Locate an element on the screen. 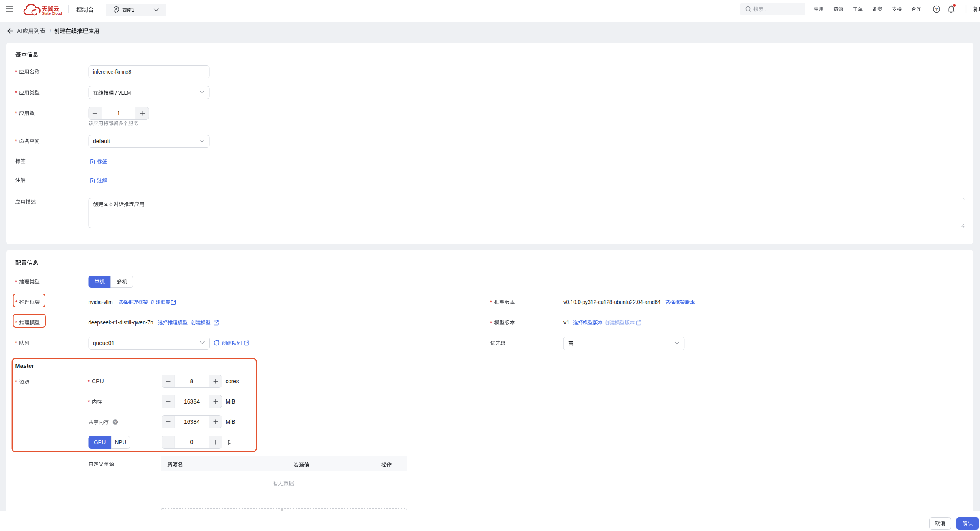 This screenshot has width=980, height=531. svg-text: nvidia-vllm is located at coordinates (101, 302).